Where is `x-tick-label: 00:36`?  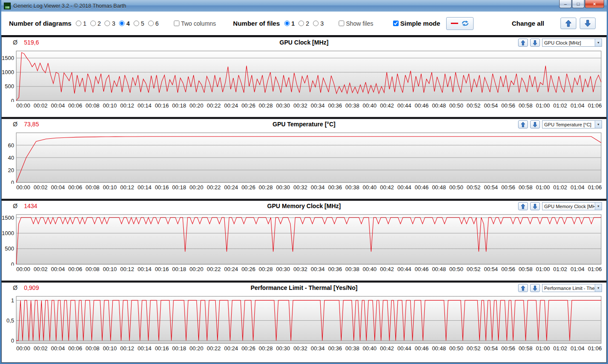
x-tick-label: 00:36 is located at coordinates (335, 188).